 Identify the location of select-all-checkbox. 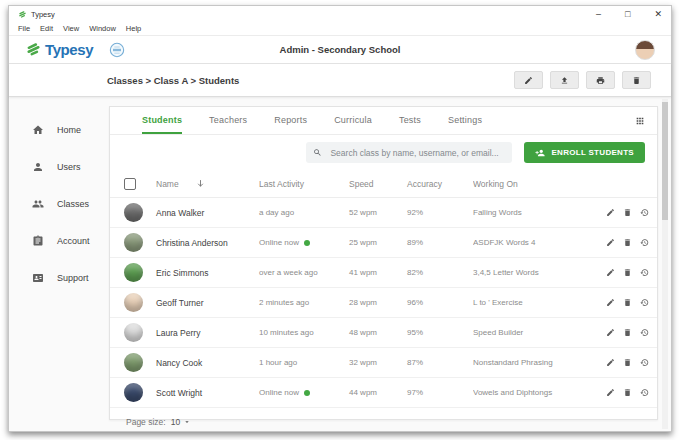
(130, 184).